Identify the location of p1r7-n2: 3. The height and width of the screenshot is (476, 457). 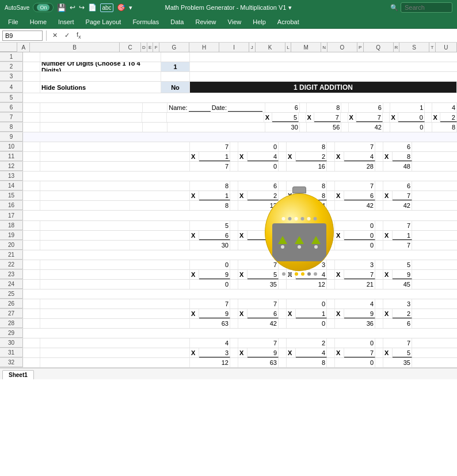
(215, 353).